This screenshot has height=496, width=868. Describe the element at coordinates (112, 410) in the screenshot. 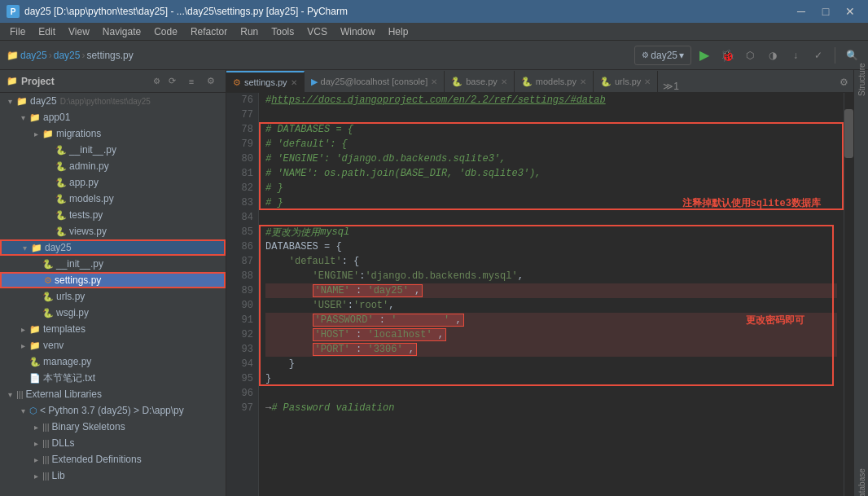

I see `tree-item-python37: ▾ ⬡ < Python 3.7 (day25) > D:\app\py` at that location.